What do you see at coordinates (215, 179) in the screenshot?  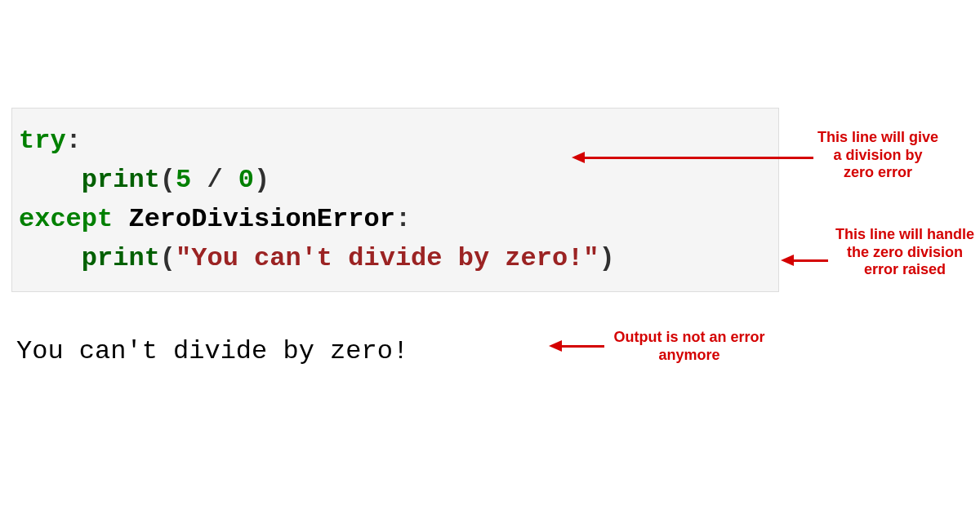 I see `operator-divide: /` at bounding box center [215, 179].